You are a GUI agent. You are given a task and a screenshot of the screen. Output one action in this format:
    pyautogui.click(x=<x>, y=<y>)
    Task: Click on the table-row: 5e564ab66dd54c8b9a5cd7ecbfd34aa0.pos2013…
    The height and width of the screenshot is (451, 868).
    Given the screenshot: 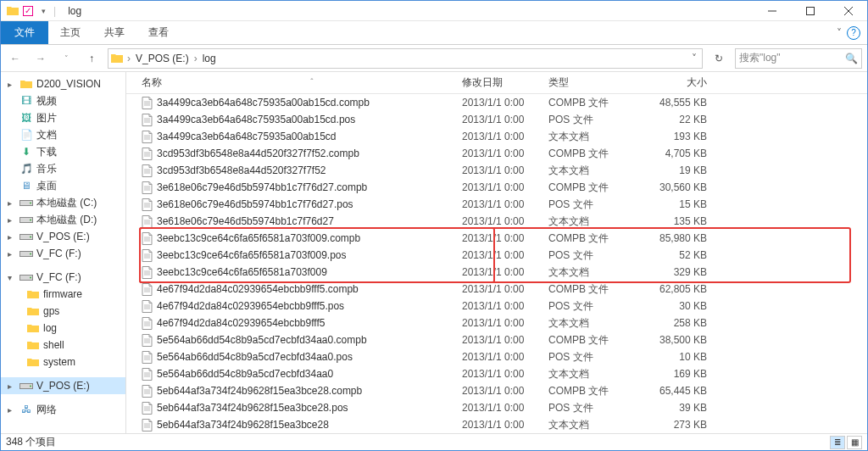 What is the action you would take?
    pyautogui.click(x=497, y=357)
    